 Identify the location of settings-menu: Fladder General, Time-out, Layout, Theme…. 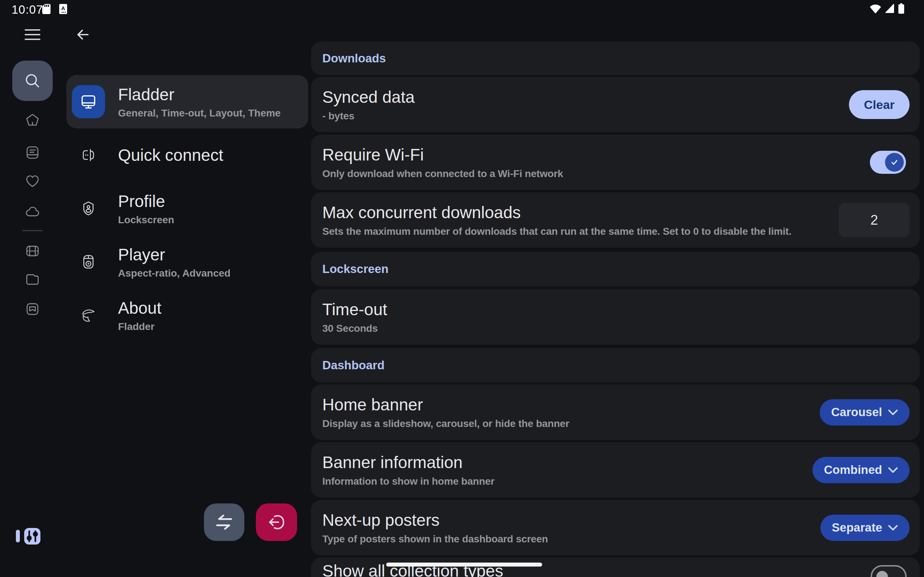
(187, 208).